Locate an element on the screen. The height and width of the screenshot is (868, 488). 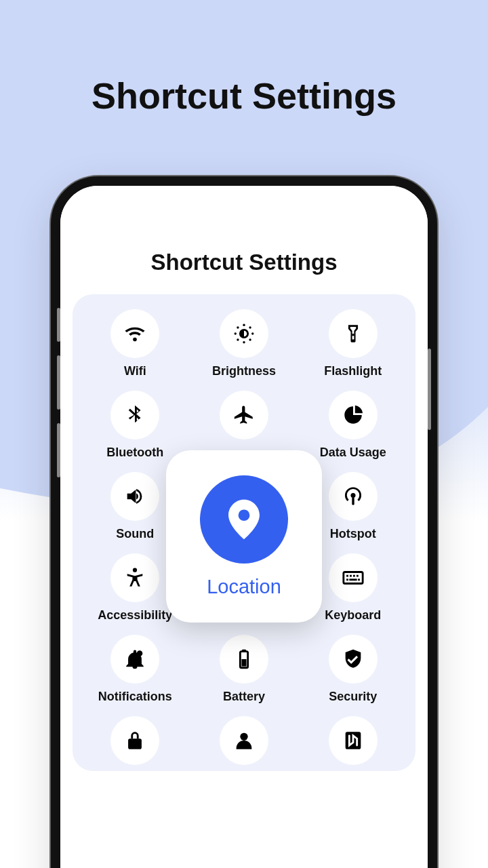
wifi-icon is located at coordinates (135, 334).